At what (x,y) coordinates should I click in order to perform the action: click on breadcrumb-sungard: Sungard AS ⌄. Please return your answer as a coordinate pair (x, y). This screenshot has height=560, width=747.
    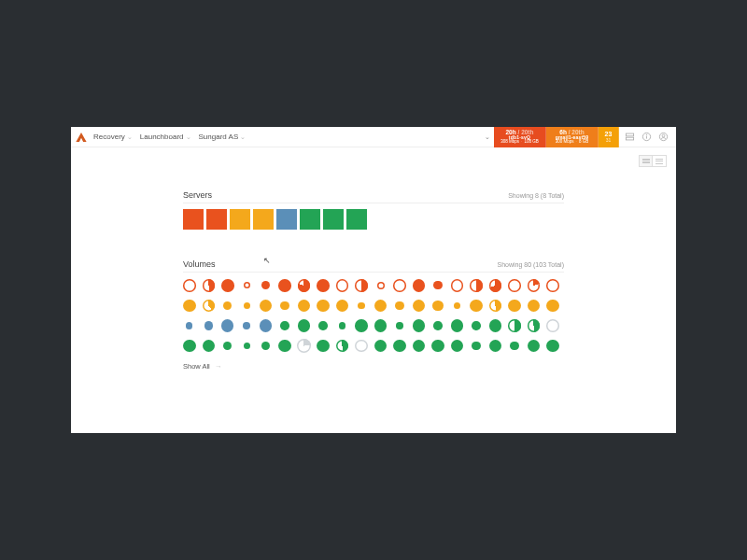
    Looking at the image, I should click on (222, 136).